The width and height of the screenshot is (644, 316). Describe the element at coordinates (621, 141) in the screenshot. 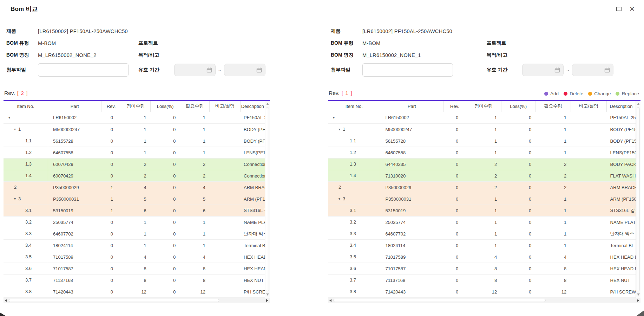

I see `cell-desc: BODY (PF15` at that location.